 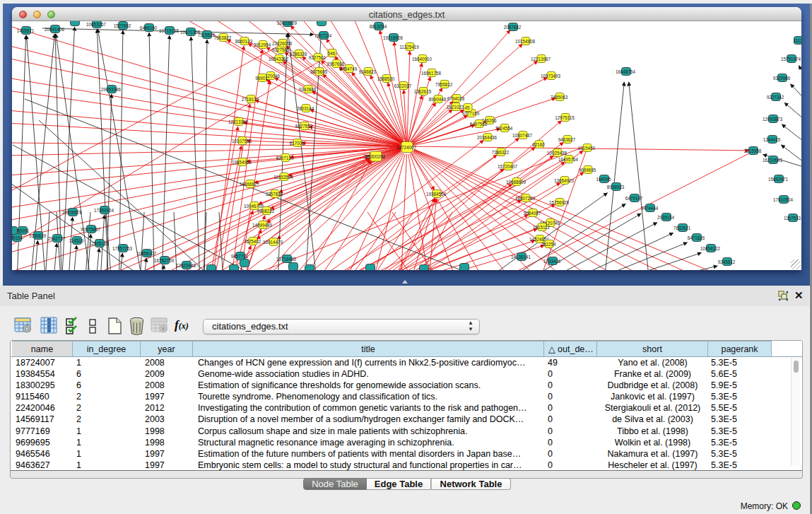 I want to click on svg-text: 15751074, so click(x=792, y=59).